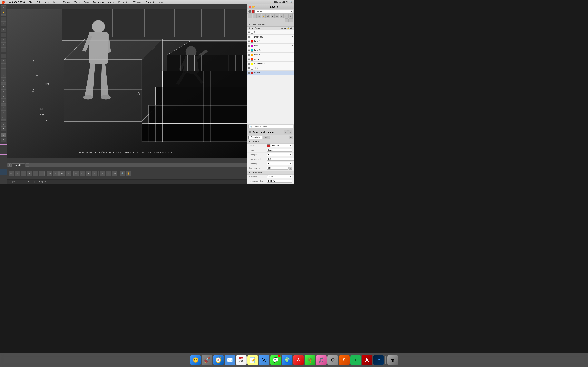 Image resolution: width=588 pixels, height=367 pixels. What do you see at coordinates (38, 2) in the screenshot?
I see `edit-menu: Edit` at bounding box center [38, 2].